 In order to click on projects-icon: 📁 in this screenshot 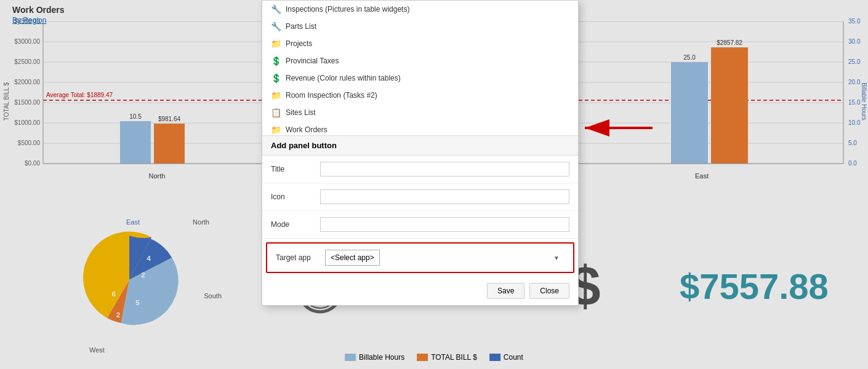, I will do `click(276, 44)`.